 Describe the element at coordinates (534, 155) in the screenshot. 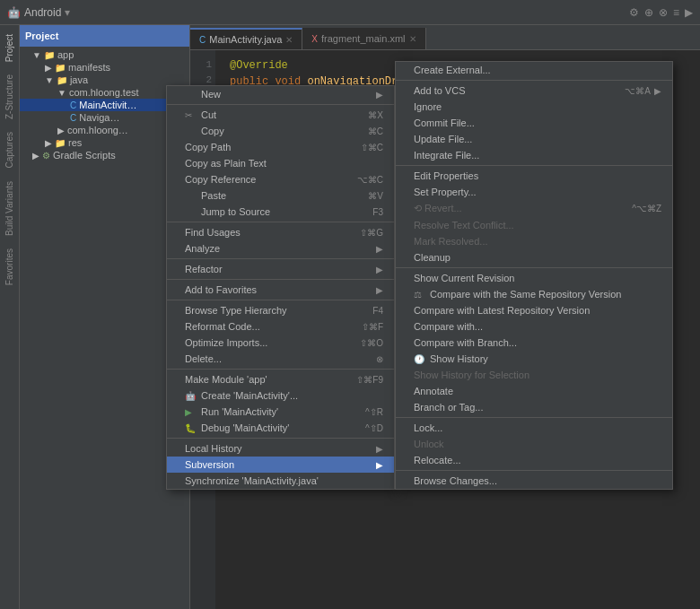

I see `vcs-integrate-file: Integrate File...` at that location.